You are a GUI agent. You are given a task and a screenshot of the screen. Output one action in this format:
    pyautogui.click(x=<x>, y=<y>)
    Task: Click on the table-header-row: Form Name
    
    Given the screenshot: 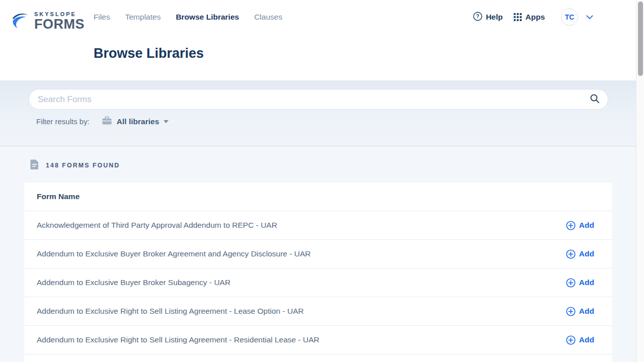 What is the action you would take?
    pyautogui.click(x=318, y=197)
    